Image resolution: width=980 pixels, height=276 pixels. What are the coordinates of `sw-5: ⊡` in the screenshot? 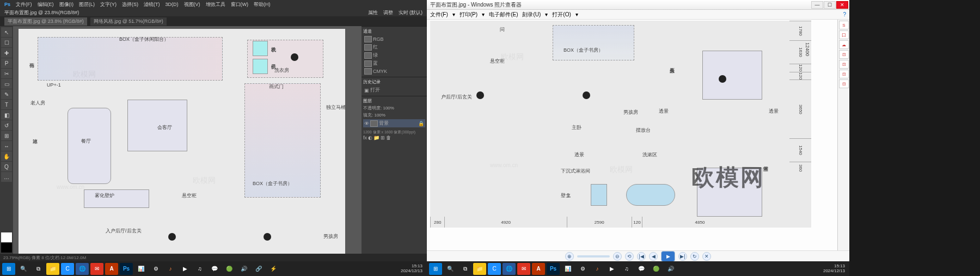 It's located at (844, 74).